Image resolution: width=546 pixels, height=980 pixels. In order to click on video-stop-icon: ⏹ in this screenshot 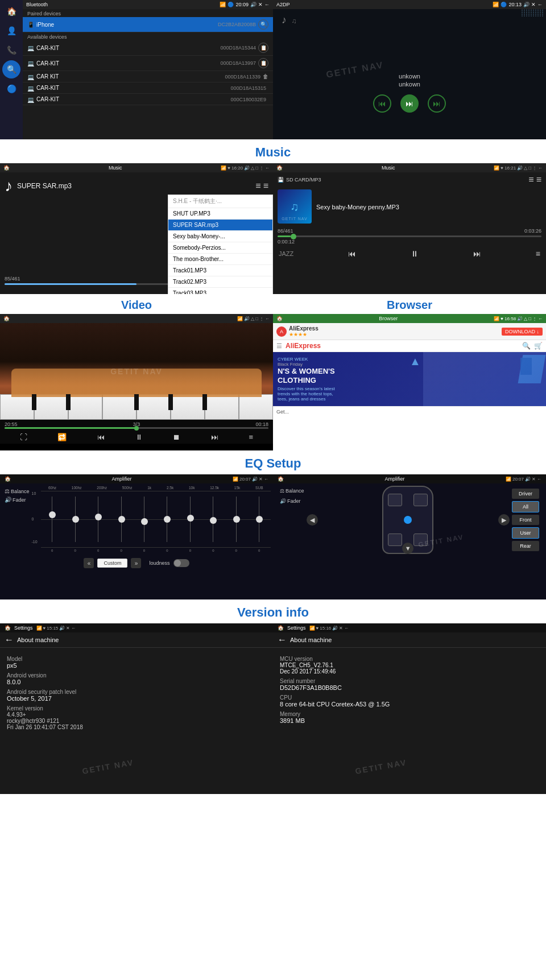, I will do `click(176, 437)`.